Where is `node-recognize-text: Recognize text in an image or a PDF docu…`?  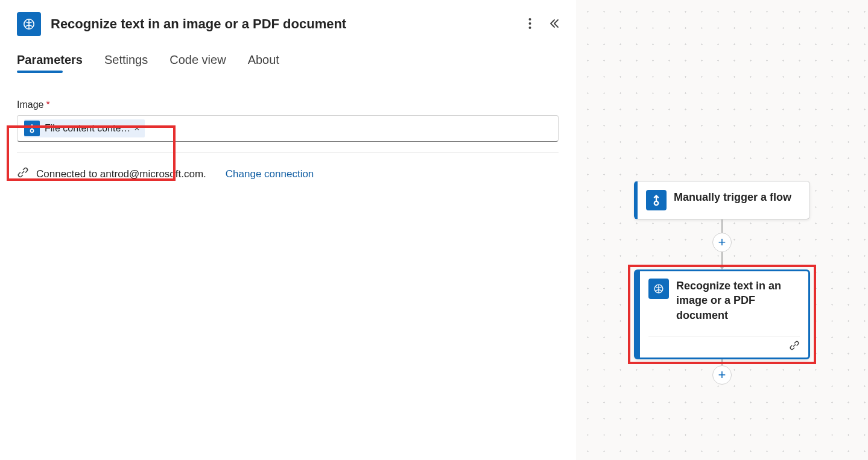 node-recognize-text: Recognize text in an image or a PDF docu… is located at coordinates (722, 315).